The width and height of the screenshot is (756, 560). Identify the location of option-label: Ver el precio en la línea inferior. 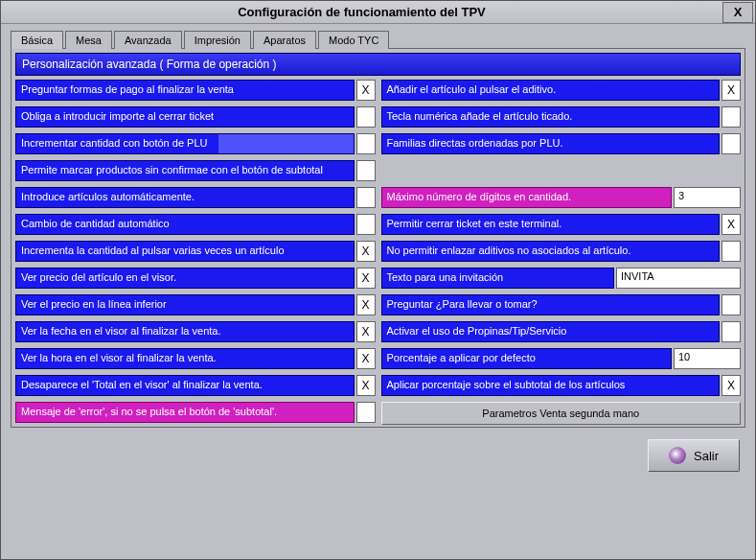
(185, 305).